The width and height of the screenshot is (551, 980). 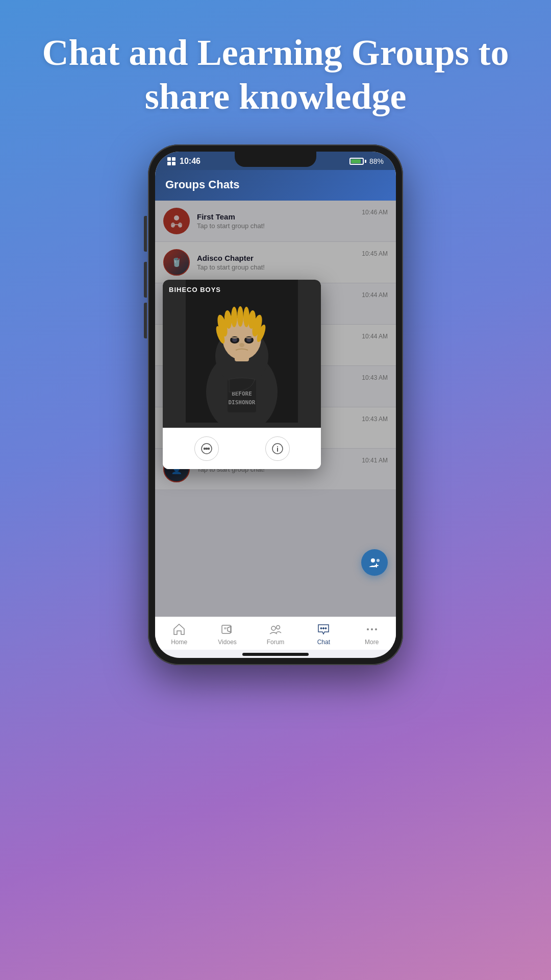 What do you see at coordinates (358, 161) in the screenshot?
I see `battery-icon` at bounding box center [358, 161].